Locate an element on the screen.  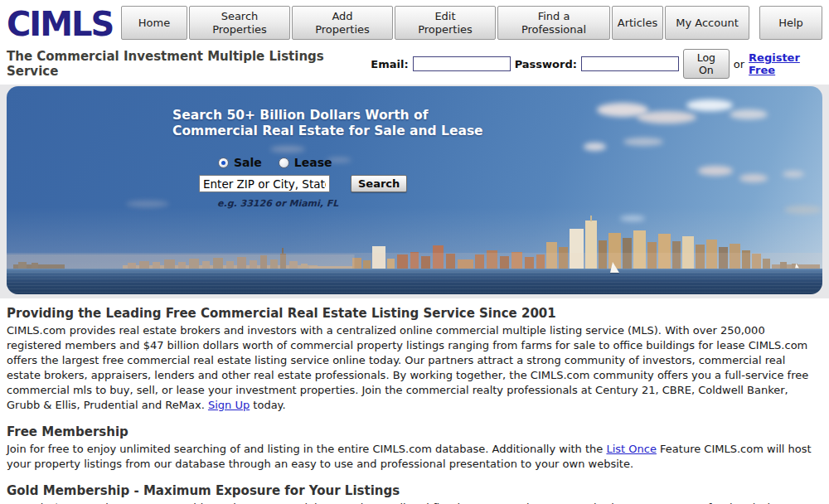
search-button: Search is located at coordinates (379, 184).